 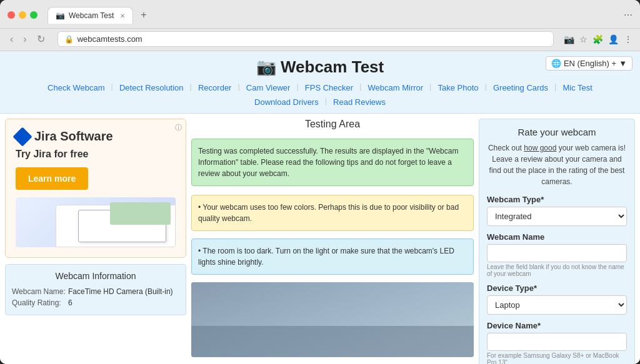 I want to click on warning-message-2: • The room is too dark. Turn on the ligh…, so click(x=332, y=257).